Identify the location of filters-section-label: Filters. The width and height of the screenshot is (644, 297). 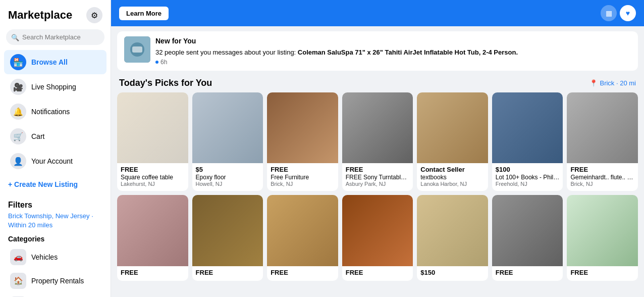
(56, 204).